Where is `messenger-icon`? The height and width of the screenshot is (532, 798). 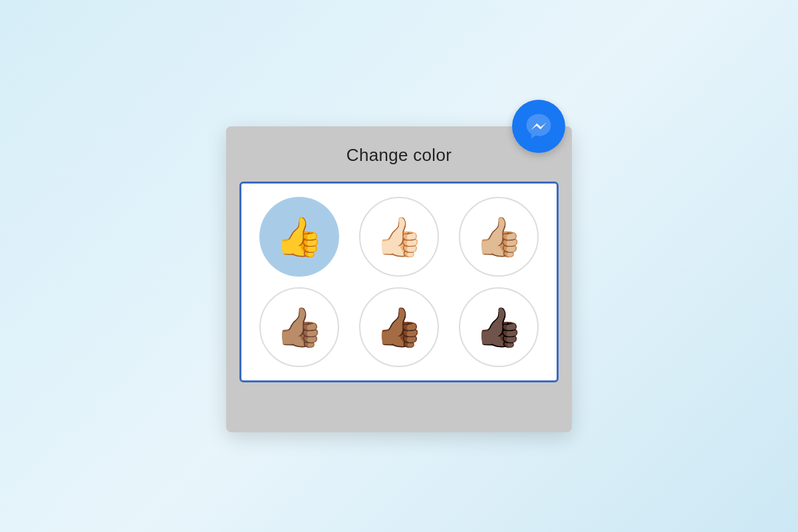 messenger-icon is located at coordinates (539, 126).